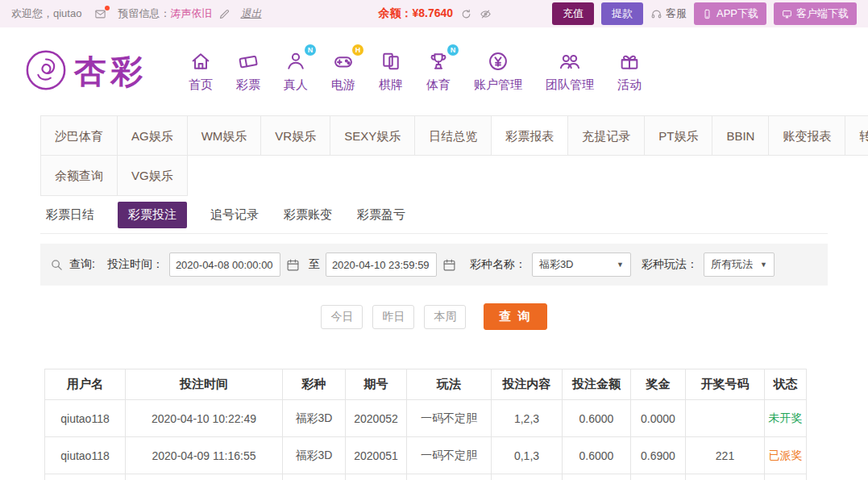 The width and height of the screenshot is (868, 480). What do you see at coordinates (153, 136) in the screenshot?
I see `tab-ag: AG娱乐` at bounding box center [153, 136].